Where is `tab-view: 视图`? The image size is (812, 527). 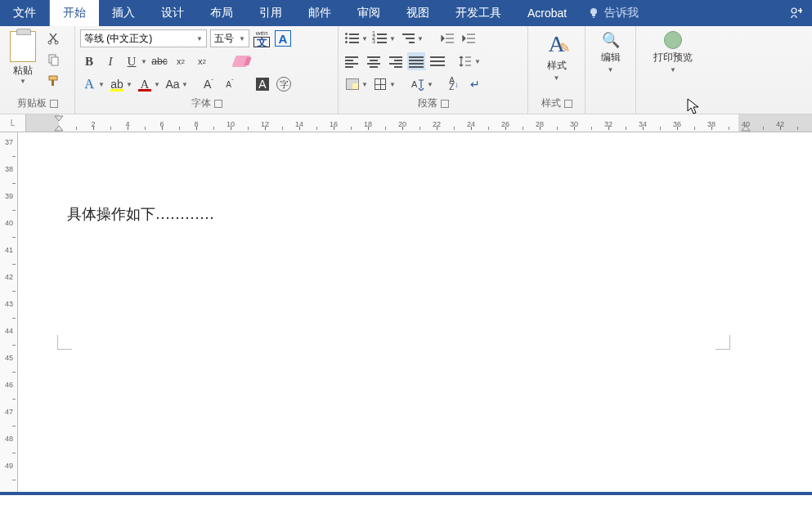 tab-view: 视图 is located at coordinates (418, 13).